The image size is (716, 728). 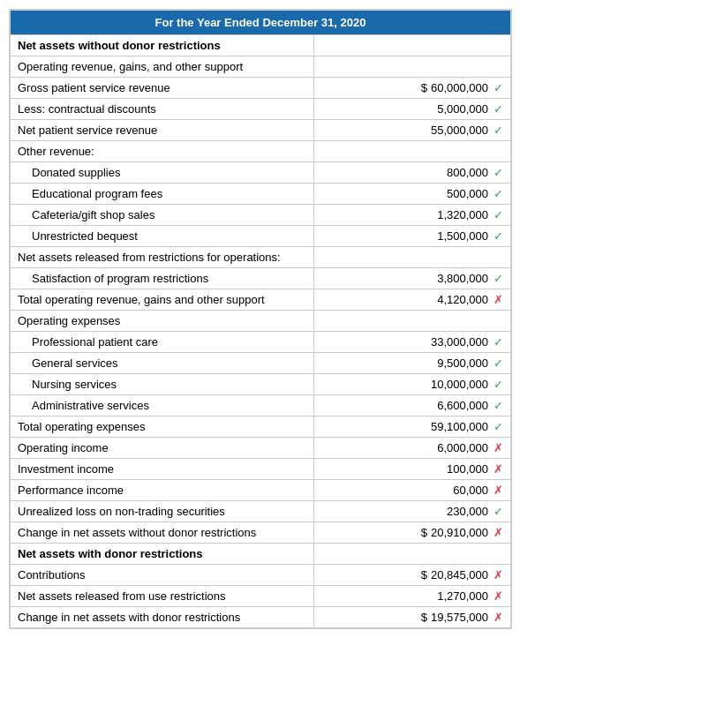 I want to click on row-label: Contributions, so click(x=162, y=575).